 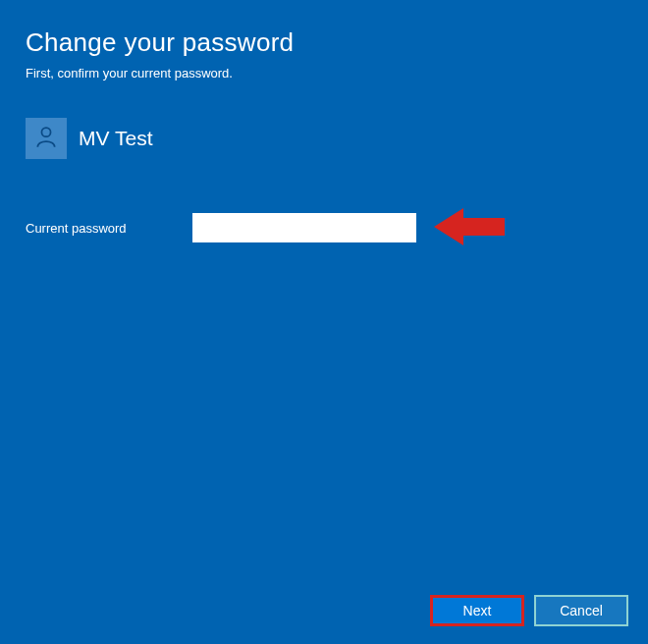 What do you see at coordinates (324, 73) in the screenshot?
I see `page-subtitle: First, confirm your current password.` at bounding box center [324, 73].